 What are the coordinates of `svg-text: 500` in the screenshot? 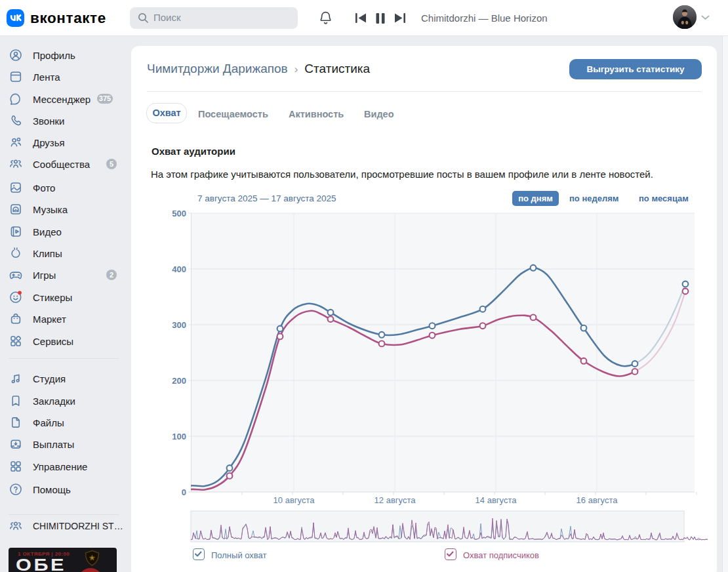 It's located at (179, 214).